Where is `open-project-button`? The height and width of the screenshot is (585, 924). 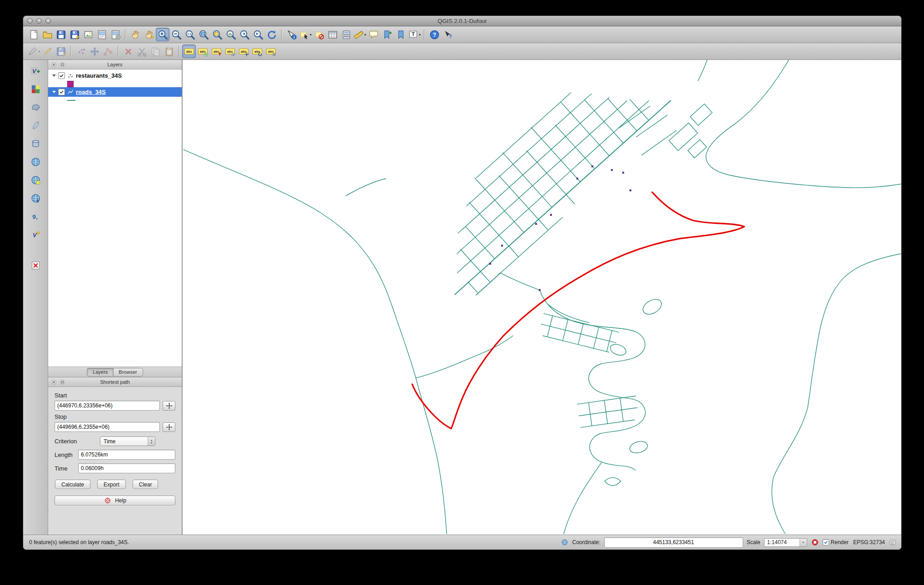
open-project-button is located at coordinates (47, 35).